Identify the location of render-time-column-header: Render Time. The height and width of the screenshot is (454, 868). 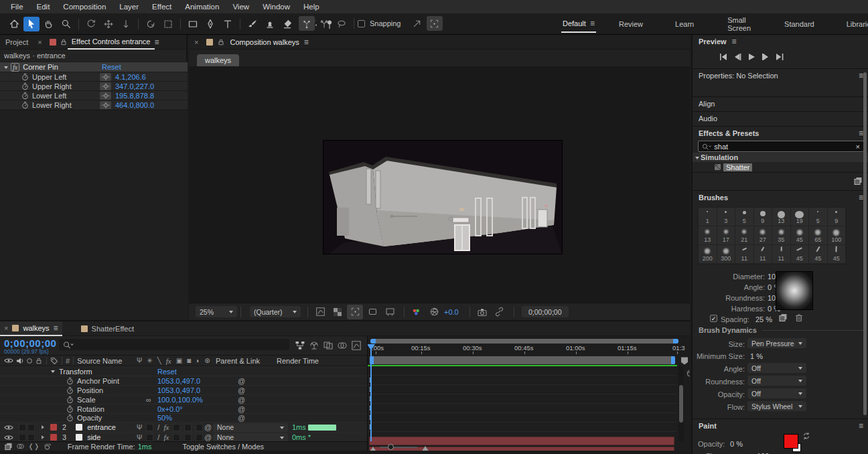
(297, 361).